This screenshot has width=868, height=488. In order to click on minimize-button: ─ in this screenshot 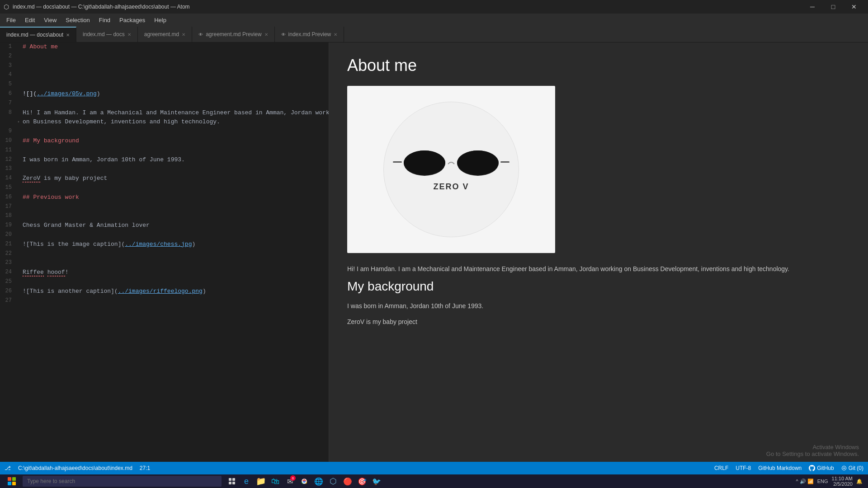, I will do `click(812, 7)`.